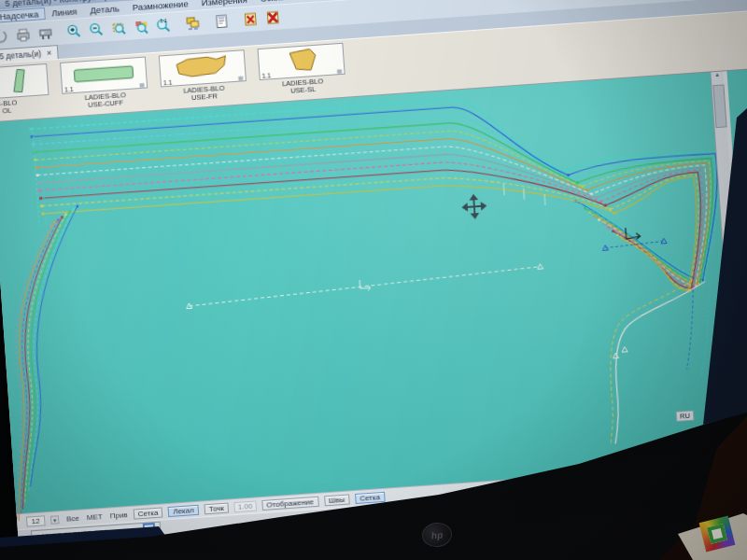  I want to click on minimized-piece-title: LADIES-BLOUSE-FR2, so click(73, 535).